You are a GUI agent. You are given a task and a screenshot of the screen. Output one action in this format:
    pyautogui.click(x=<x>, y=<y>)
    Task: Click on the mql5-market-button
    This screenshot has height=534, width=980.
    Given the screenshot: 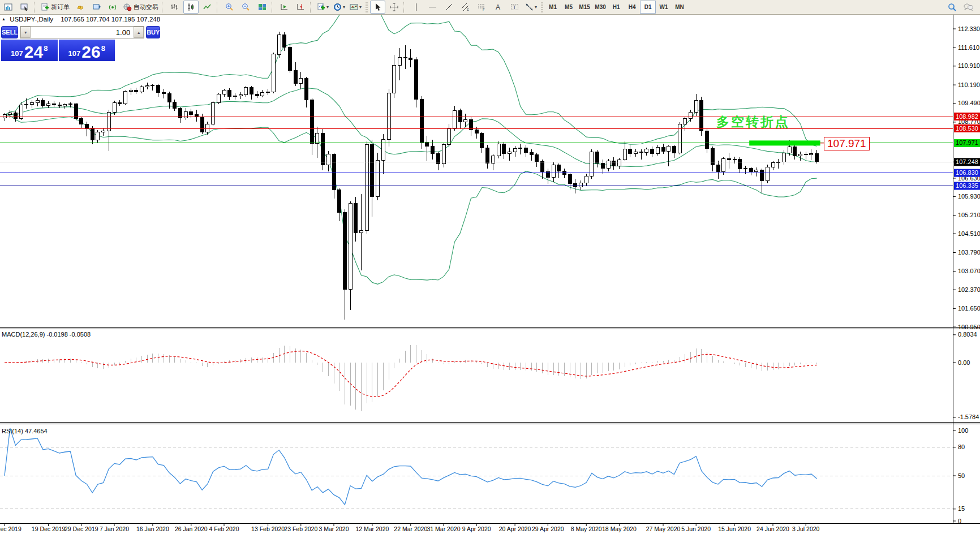 What is the action you would take?
    pyautogui.click(x=80, y=7)
    